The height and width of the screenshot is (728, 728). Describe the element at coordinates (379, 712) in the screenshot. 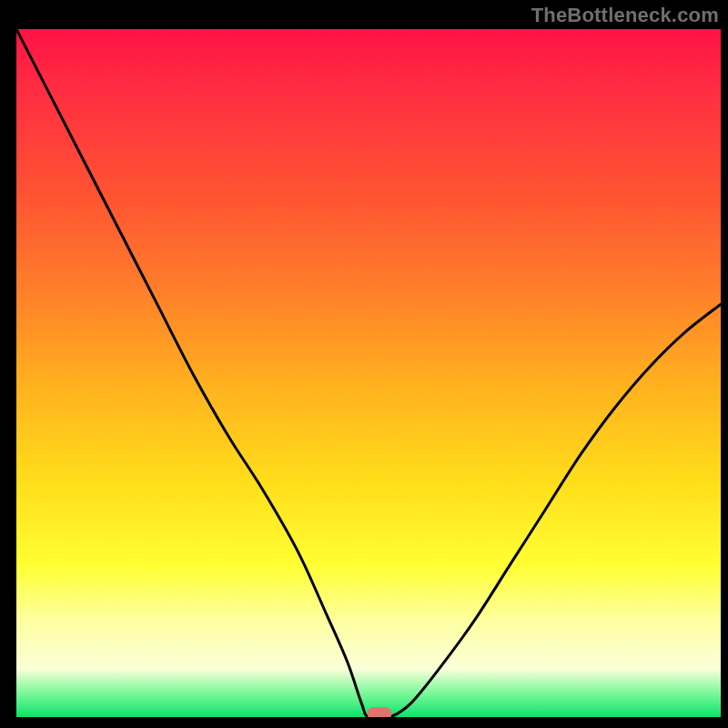

I see `optimum-marker` at that location.